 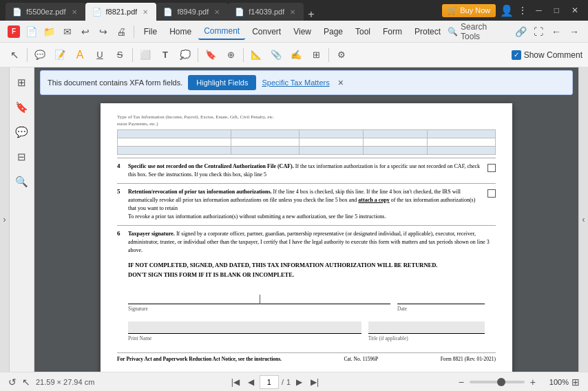 I want to click on signature-button: ✍, so click(x=296, y=55).